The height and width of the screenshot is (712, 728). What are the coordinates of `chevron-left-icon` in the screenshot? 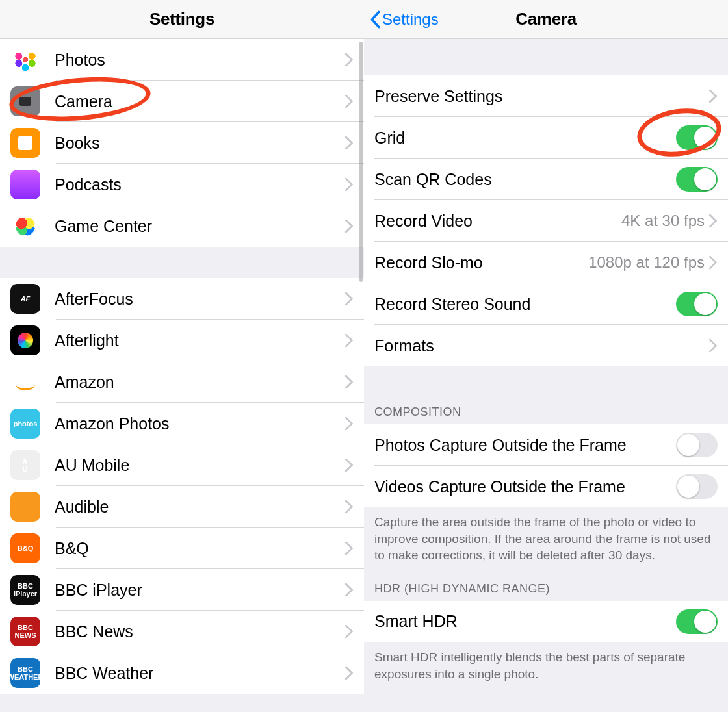 It's located at (375, 19).